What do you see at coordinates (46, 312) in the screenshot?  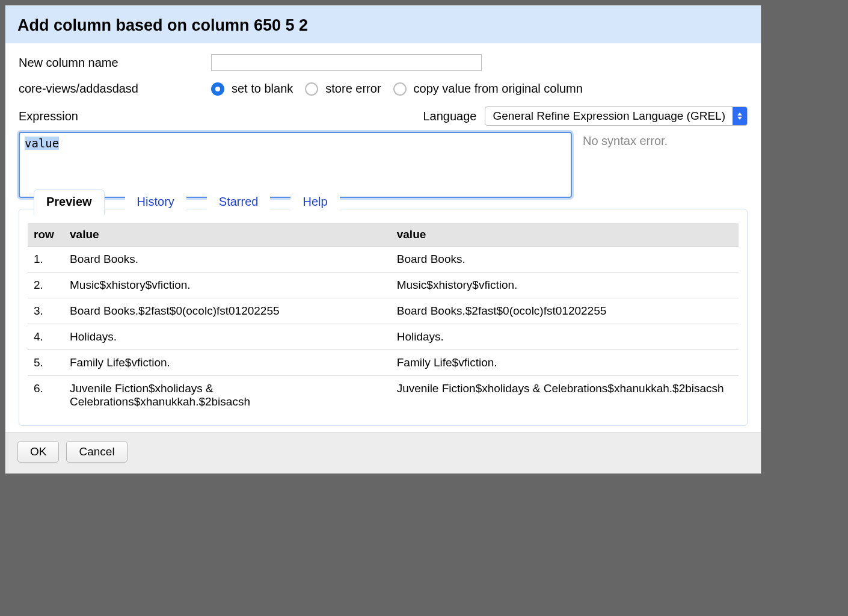 I see `cell-row-num: 3.` at bounding box center [46, 312].